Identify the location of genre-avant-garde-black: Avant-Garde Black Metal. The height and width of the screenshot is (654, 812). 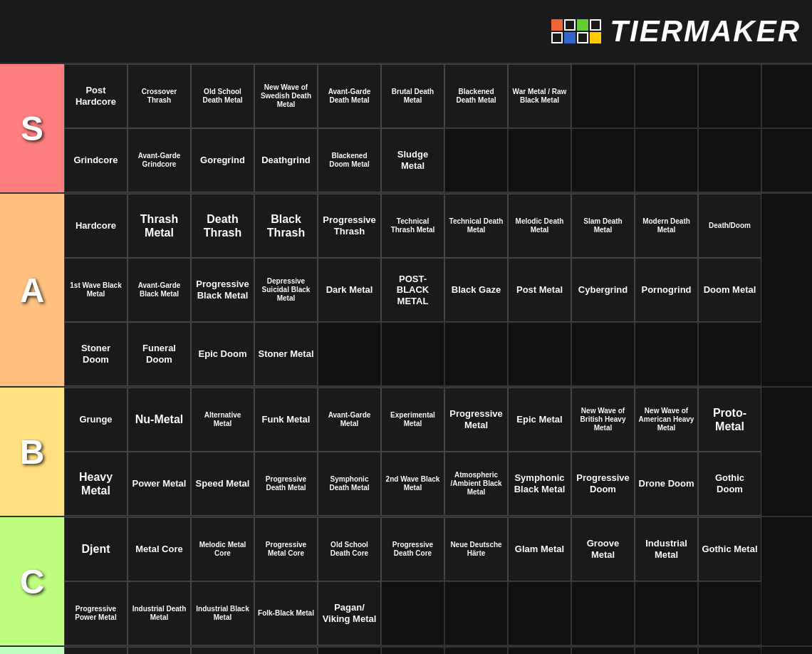
(160, 290).